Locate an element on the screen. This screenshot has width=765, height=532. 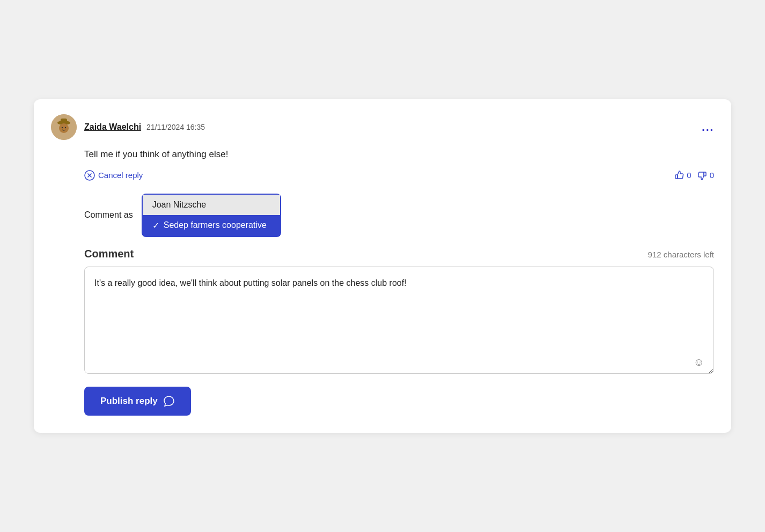
downvote-button: 0 is located at coordinates (705, 175).